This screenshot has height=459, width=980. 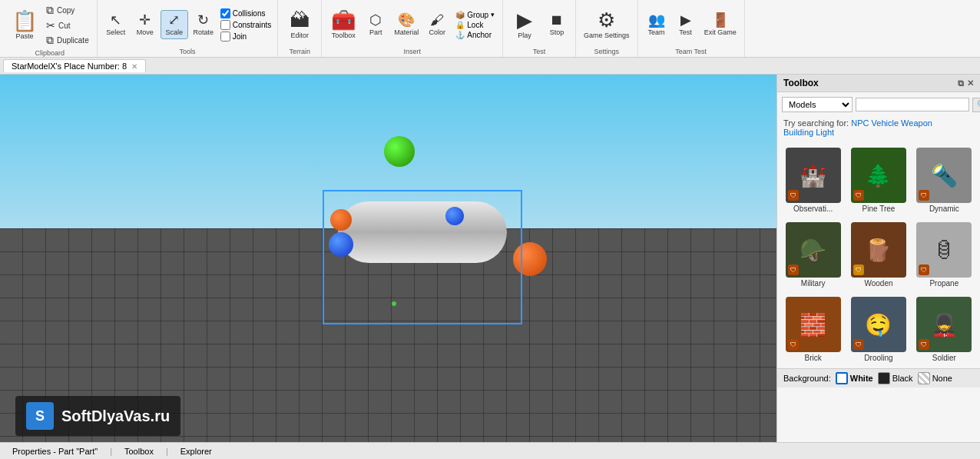 What do you see at coordinates (944, 283) in the screenshot?
I see `propane-label: Propane` at bounding box center [944, 283].